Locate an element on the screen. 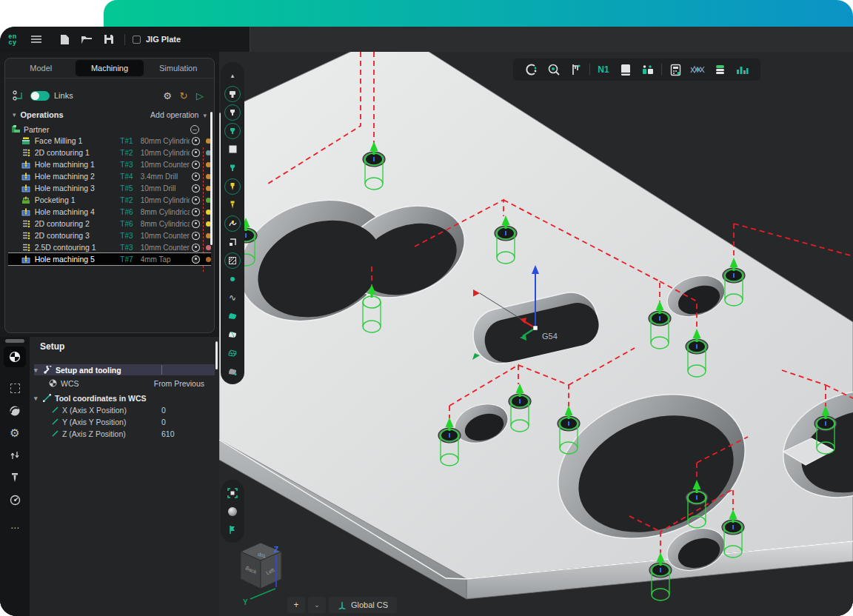 The height and width of the screenshot is (616, 853). operation-row: 2D contouring 1T#210mm Cylindrica is located at coordinates (110, 153).